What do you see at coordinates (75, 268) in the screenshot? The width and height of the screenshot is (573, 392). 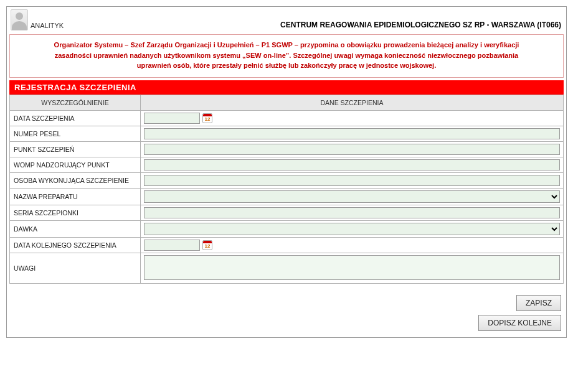 I see `label-uwagi: UWAGI` at bounding box center [75, 268].